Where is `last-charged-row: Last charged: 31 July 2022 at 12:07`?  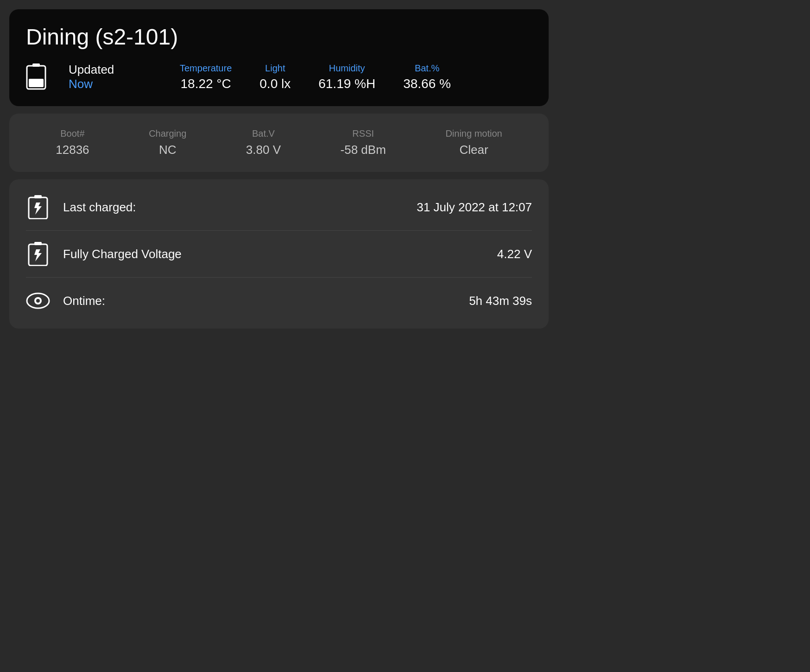 last-charged-row: Last charged: 31 July 2022 at 12:07 is located at coordinates (279, 208).